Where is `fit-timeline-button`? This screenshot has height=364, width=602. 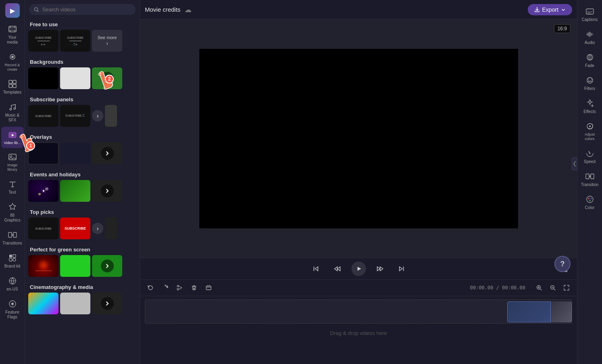 fit-timeline-button is located at coordinates (566, 288).